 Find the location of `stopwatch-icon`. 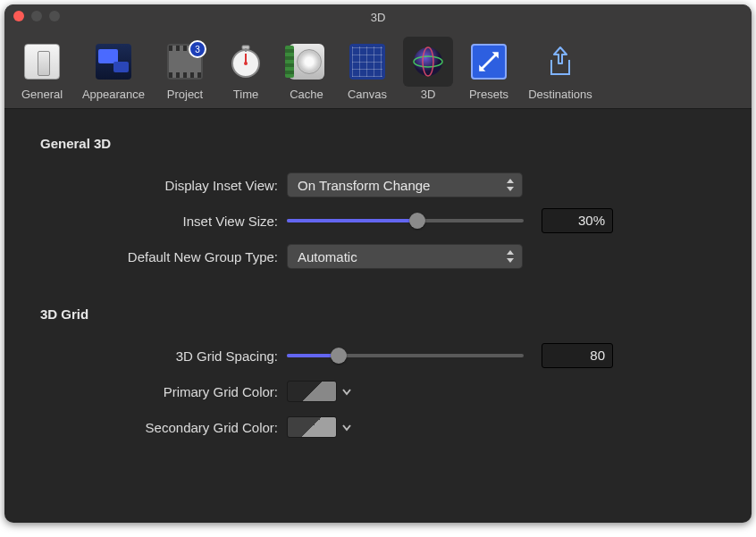

stopwatch-icon is located at coordinates (246, 62).